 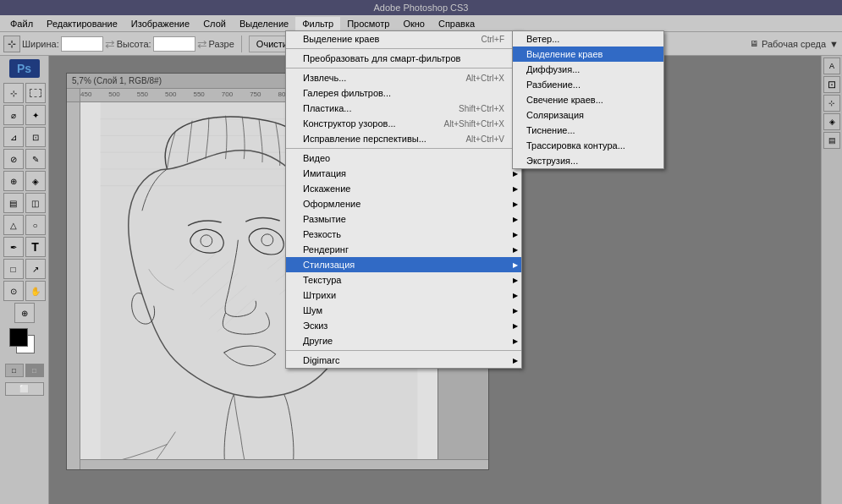 What do you see at coordinates (588, 161) in the screenshot?
I see `stylize-extrude: Экструзия...` at bounding box center [588, 161].